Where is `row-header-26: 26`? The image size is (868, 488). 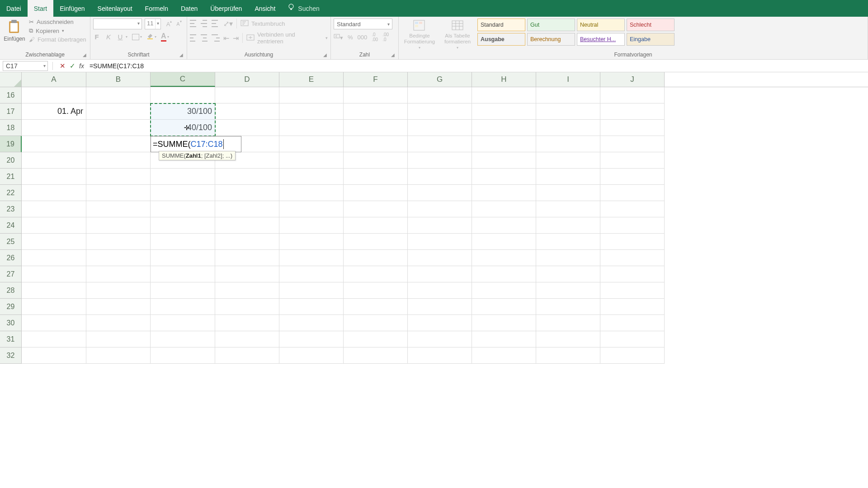
row-header-26: 26 is located at coordinates (11, 258).